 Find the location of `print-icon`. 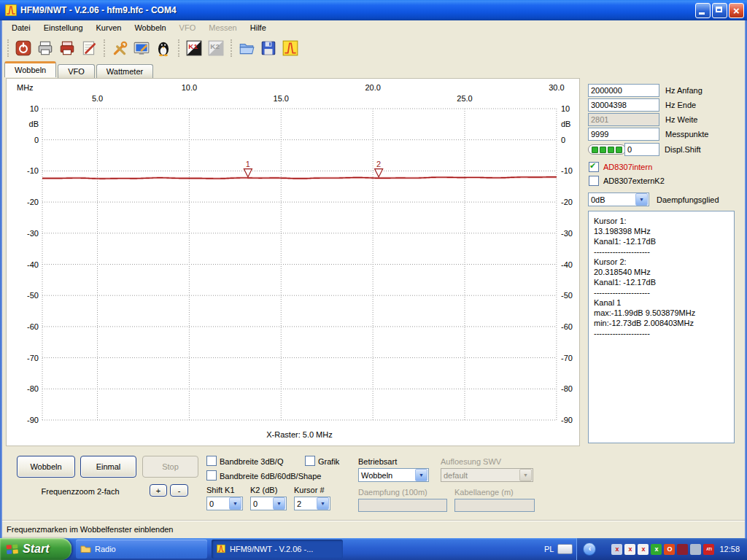

print-icon is located at coordinates (45, 48).